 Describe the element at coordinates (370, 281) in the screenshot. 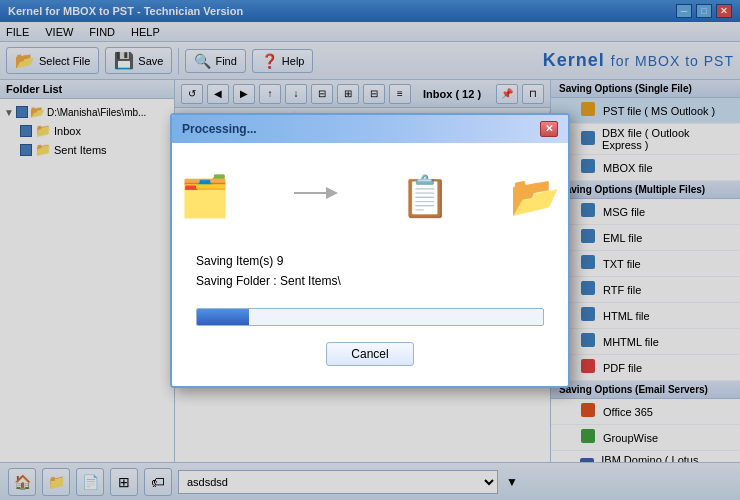

I see `saving-folder: Saving Folder : Sent Items\` at that location.